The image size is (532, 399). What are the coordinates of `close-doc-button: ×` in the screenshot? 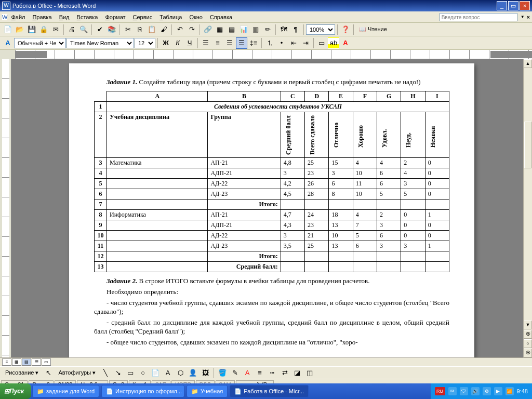 It's located at (528, 17).